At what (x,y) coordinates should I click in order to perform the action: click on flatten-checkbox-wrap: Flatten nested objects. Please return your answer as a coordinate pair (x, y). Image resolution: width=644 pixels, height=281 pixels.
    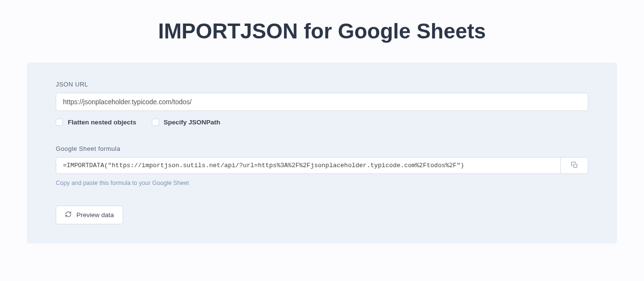
    Looking at the image, I should click on (96, 122).